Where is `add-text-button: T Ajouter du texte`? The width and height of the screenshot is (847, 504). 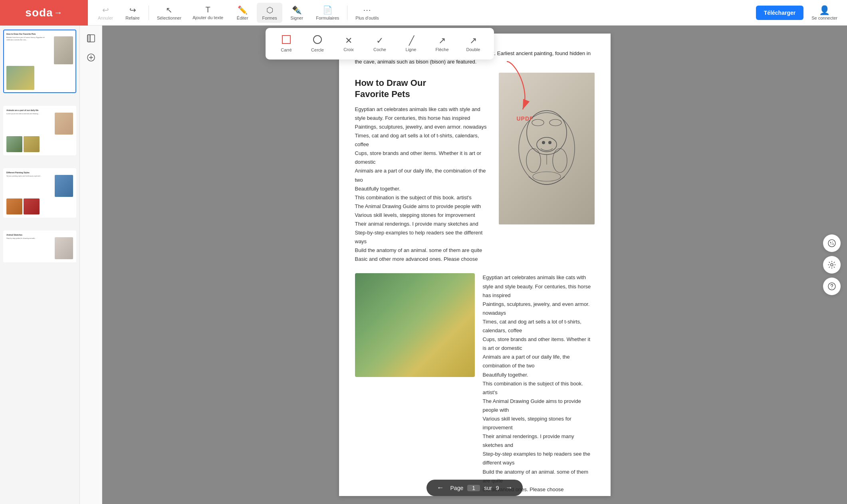
add-text-button: T Ajouter du texte is located at coordinates (208, 13).